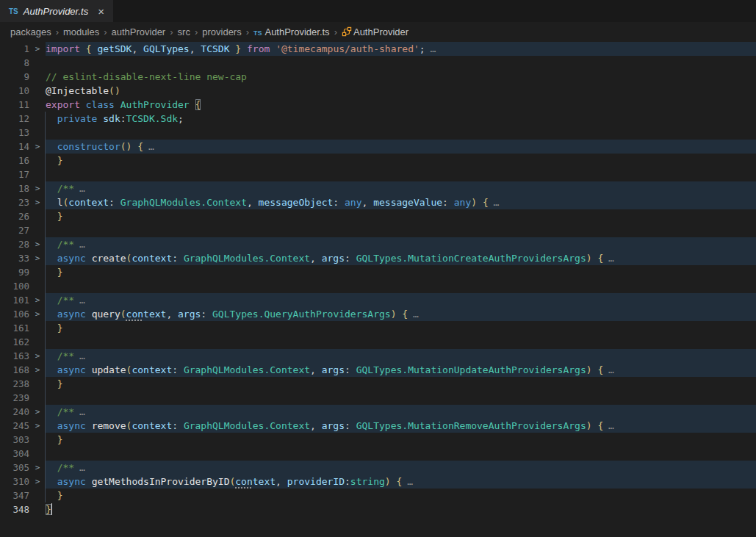 The width and height of the screenshot is (756, 537). What do you see at coordinates (378, 48) in the screenshot?
I see `code-line: 1>import { getSDK, GQLTypes, TCSDK } fro…` at bounding box center [378, 48].